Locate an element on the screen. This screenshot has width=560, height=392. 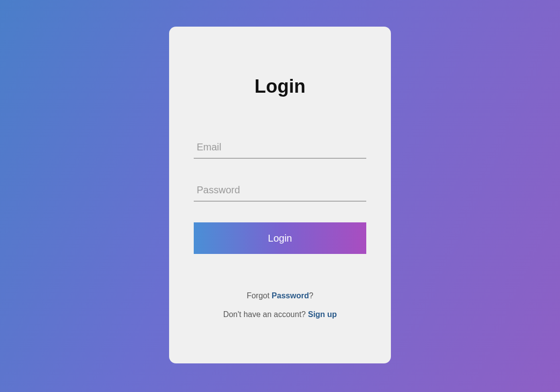
email-input is located at coordinates (280, 148).